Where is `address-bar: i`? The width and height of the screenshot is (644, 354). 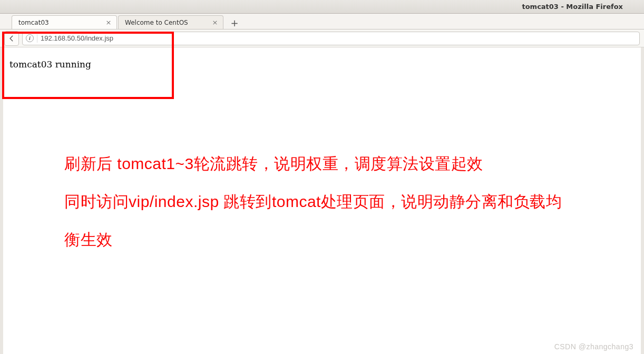
address-bar: i is located at coordinates (331, 38).